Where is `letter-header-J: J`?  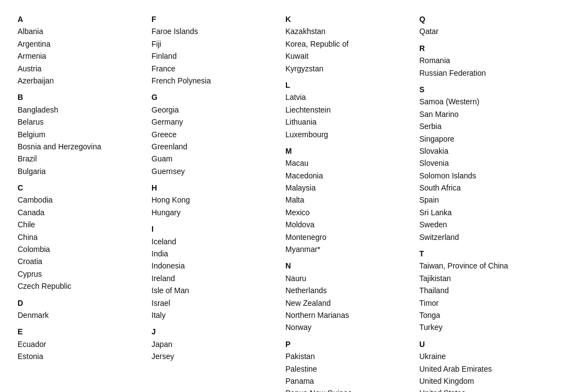 letter-header-J: J is located at coordinates (214, 332).